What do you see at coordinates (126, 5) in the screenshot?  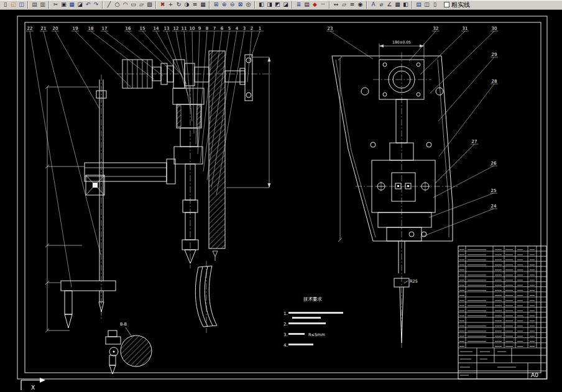 I see `arc-button: ◠` at bounding box center [126, 5].